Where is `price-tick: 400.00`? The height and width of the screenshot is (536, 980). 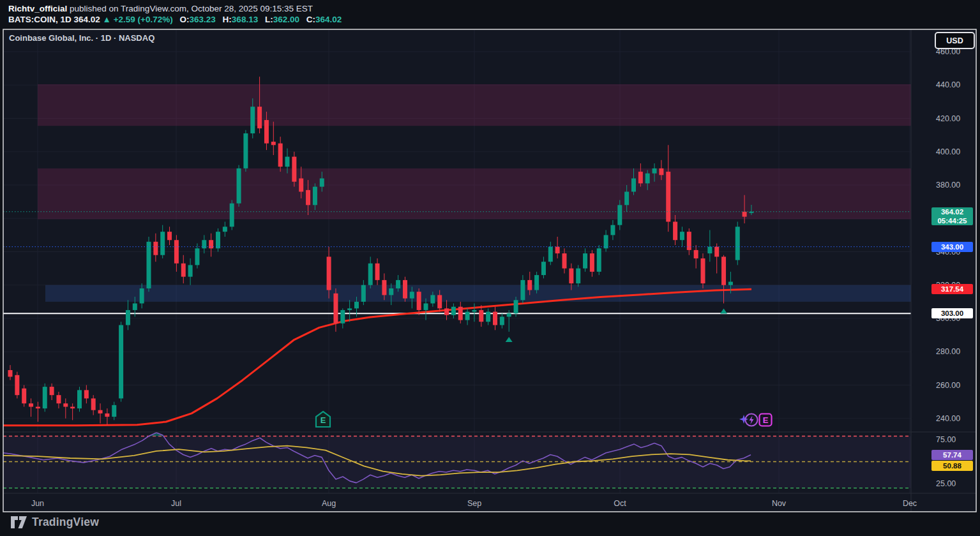
price-tick: 400.00 is located at coordinates (948, 152).